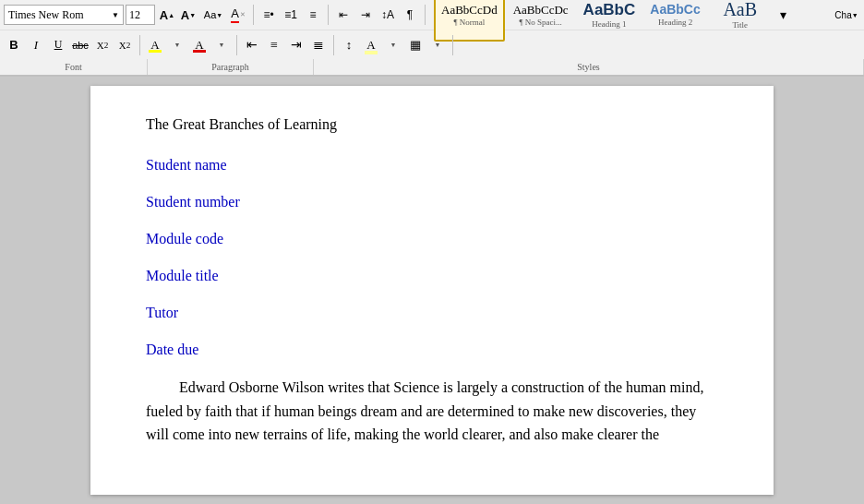  I want to click on style-no-spacing: AaBbCcDc ¶ No Spaci..., so click(541, 20).